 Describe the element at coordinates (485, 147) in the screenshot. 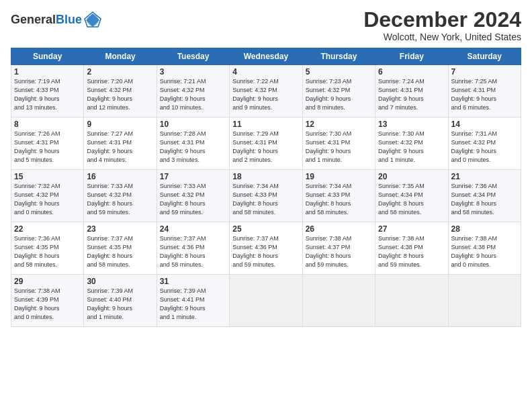

I see `day-info: Sunrise: 7:31 AM Sunset: 4:32 PM Dayligh…` at that location.